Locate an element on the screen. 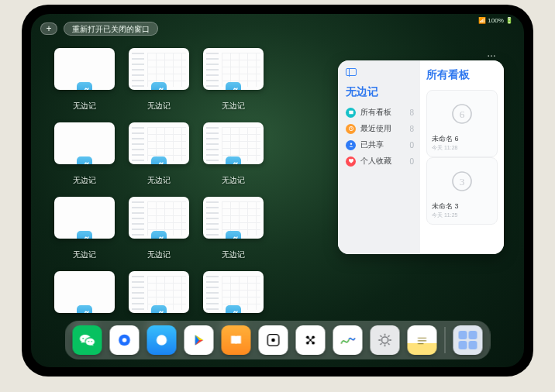 This screenshot has height=392, width=555. dock-app-dots is located at coordinates (311, 340).